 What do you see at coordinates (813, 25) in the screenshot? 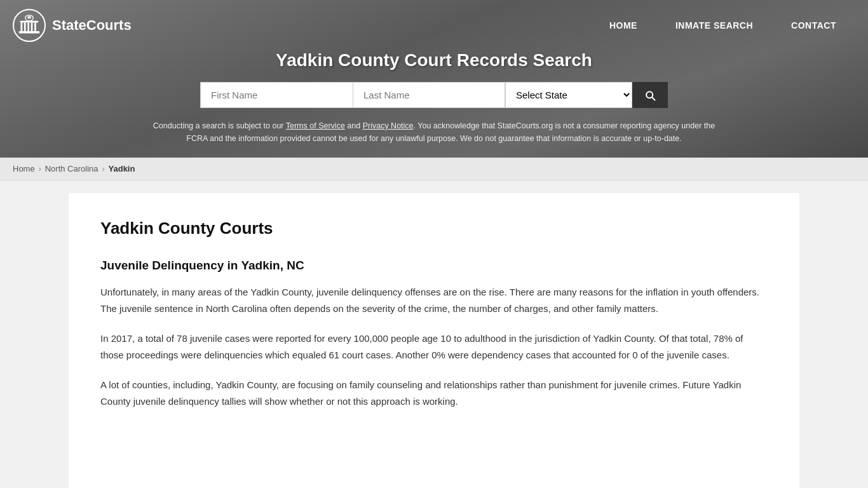
I see `nav-contact: CONTACT` at bounding box center [813, 25].